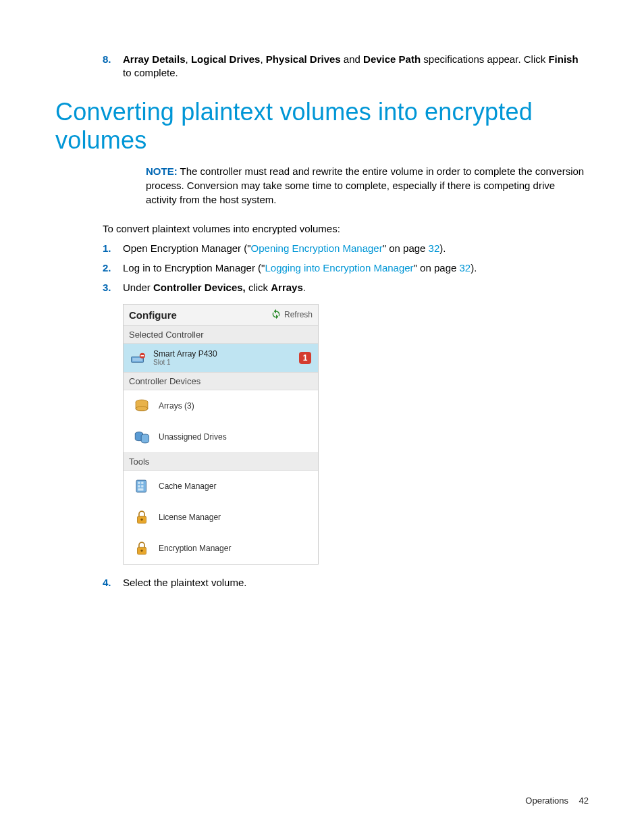  Describe the element at coordinates (276, 315) in the screenshot. I see `refresh-icon` at that location.